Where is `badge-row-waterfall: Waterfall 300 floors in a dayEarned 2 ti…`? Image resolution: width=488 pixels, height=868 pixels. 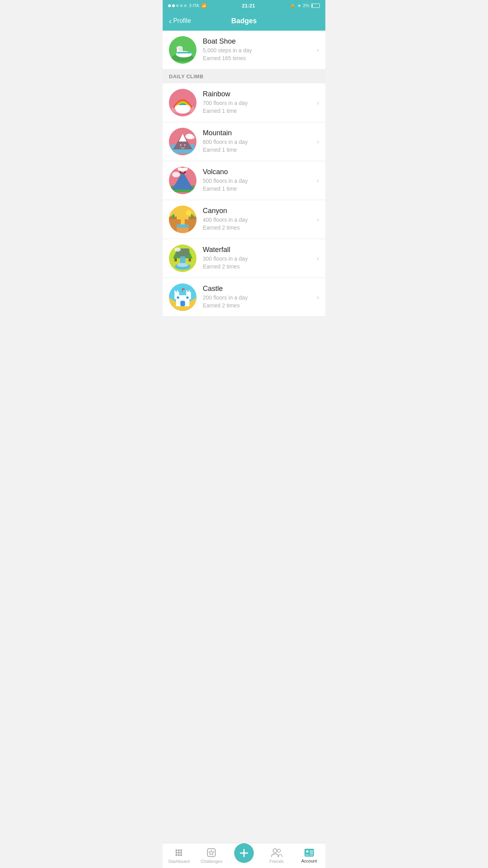
badge-row-waterfall: Waterfall 300 floors in a dayEarned 2 ti… is located at coordinates (244, 259).